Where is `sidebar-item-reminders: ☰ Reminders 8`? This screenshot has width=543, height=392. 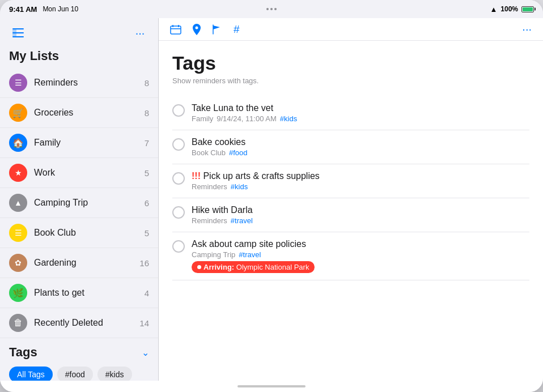 sidebar-item-reminders: ☰ Reminders 8 is located at coordinates (79, 83).